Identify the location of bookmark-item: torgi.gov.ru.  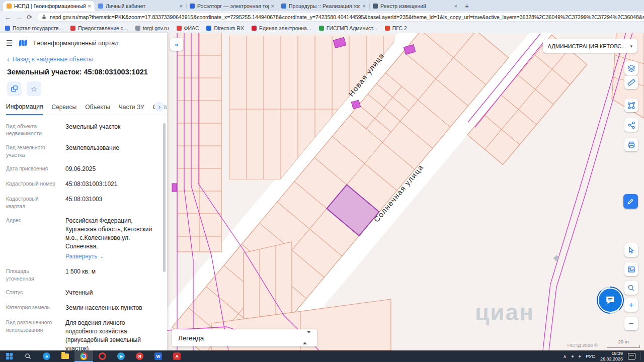
(152, 28).